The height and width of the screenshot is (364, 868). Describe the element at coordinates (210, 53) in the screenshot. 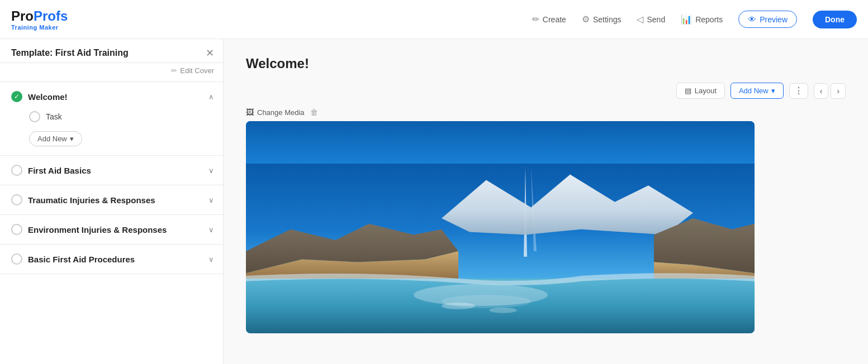

I see `close-sidebar-button: ✕` at that location.